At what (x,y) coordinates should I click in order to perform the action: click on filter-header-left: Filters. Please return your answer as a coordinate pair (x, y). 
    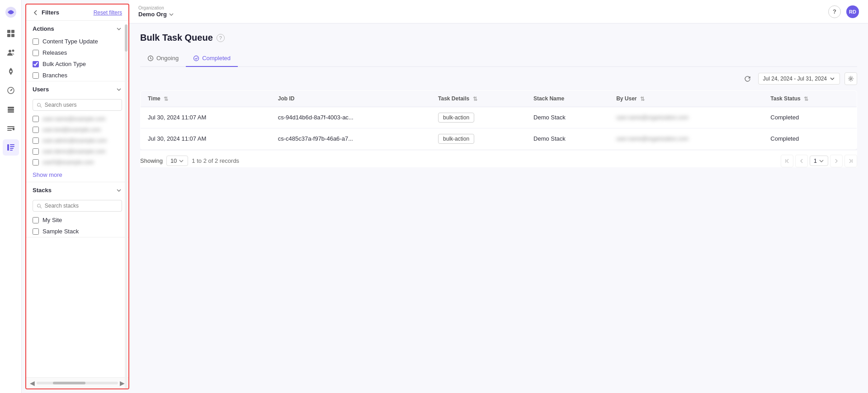
    Looking at the image, I should click on (46, 13).